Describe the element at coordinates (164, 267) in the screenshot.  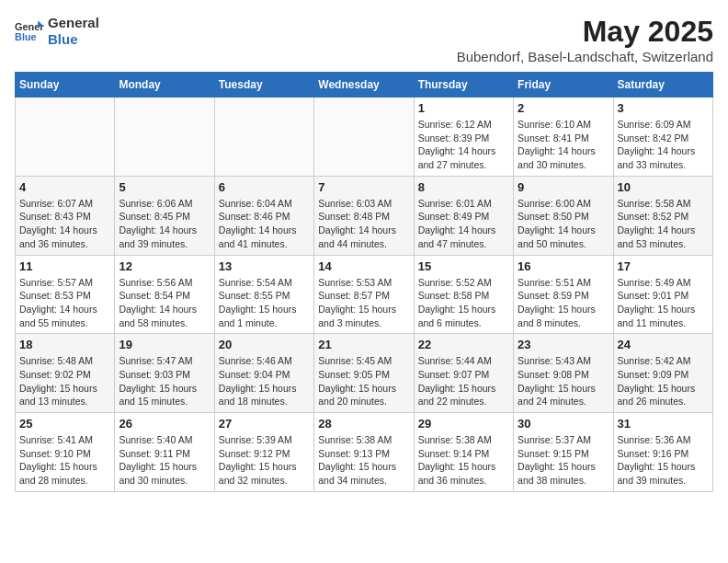
I see `day-number: 12` at that location.